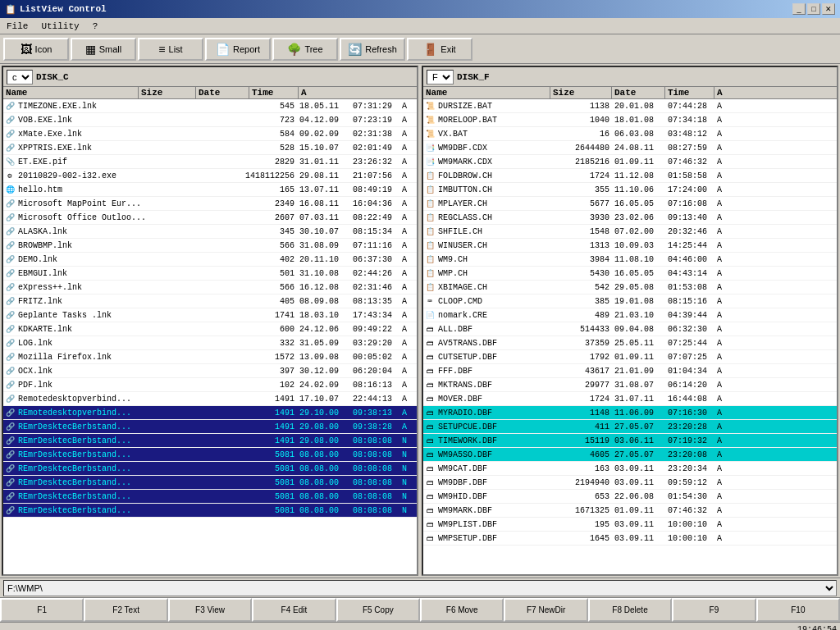 Image resolution: width=840 pixels, height=630 pixels. What do you see at coordinates (630, 315) in the screenshot?
I see `table-row: 📄 nomark.CRE 489 21.03.10 04:39:44 A` at bounding box center [630, 315].